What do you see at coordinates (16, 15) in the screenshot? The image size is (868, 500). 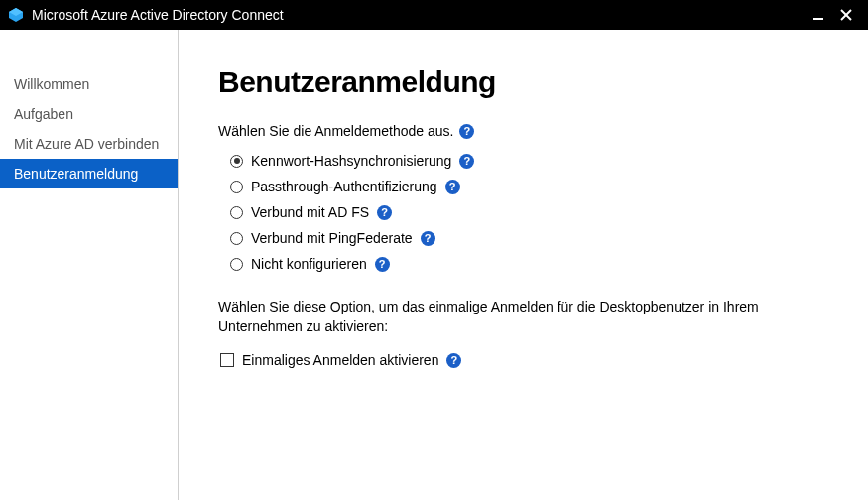 I see `azure-logo-icon` at bounding box center [16, 15].